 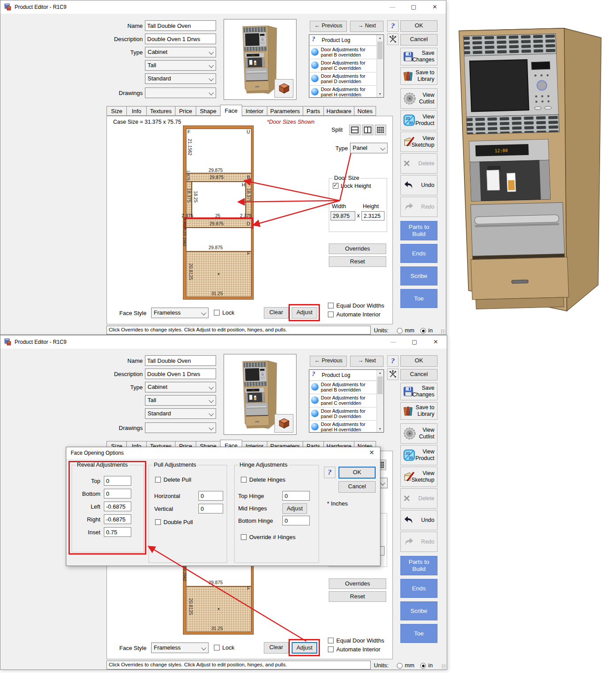 What do you see at coordinates (118, 481) in the screenshot?
I see `reveal-top-input` at bounding box center [118, 481].